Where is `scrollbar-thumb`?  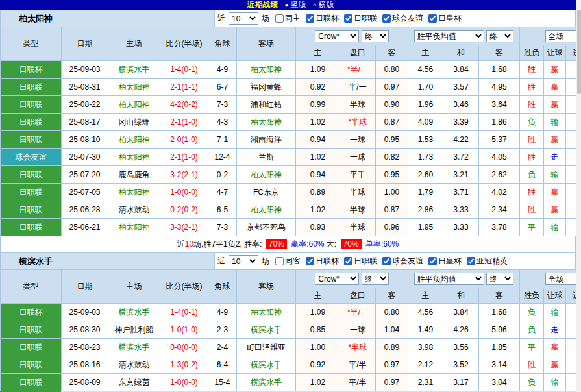 scrollbar-thumb is located at coordinates (579, 52).